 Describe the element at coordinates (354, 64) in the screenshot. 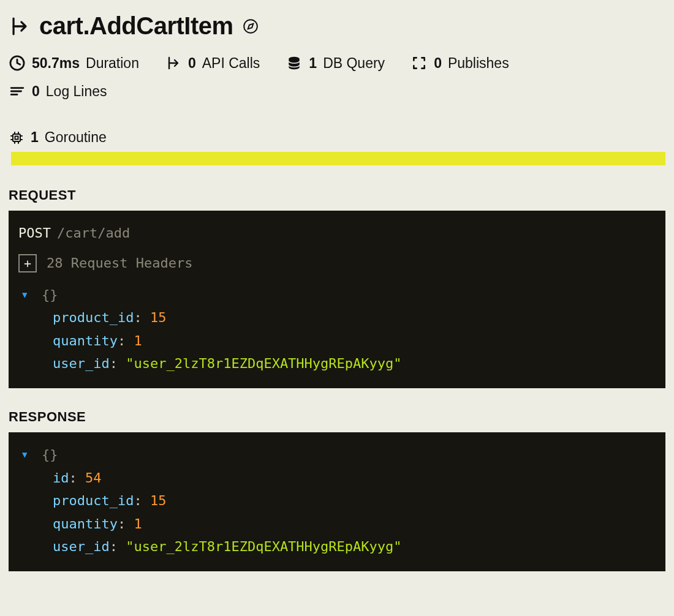

I see `db-query-label: DB Query` at that location.